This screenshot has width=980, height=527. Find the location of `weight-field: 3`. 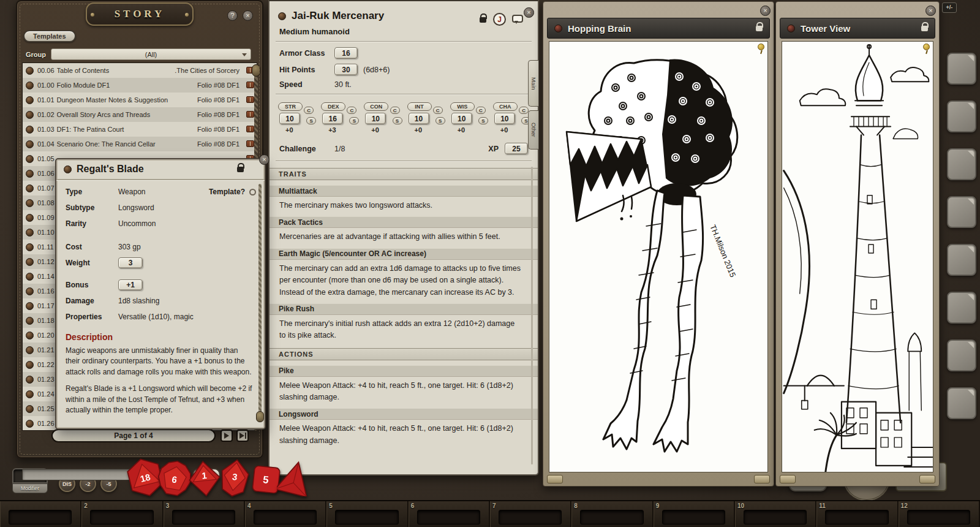

weight-field: 3 is located at coordinates (130, 263).